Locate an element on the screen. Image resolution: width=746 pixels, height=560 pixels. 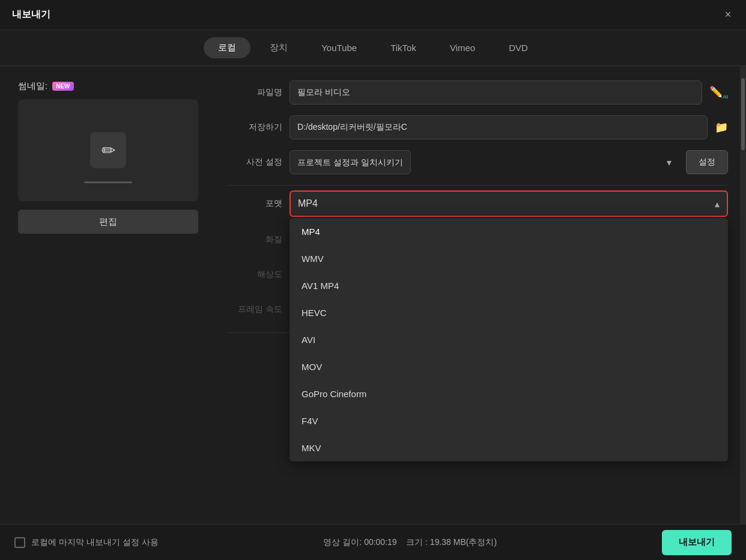
dropdown-item-mkv: MKV is located at coordinates (509, 448).